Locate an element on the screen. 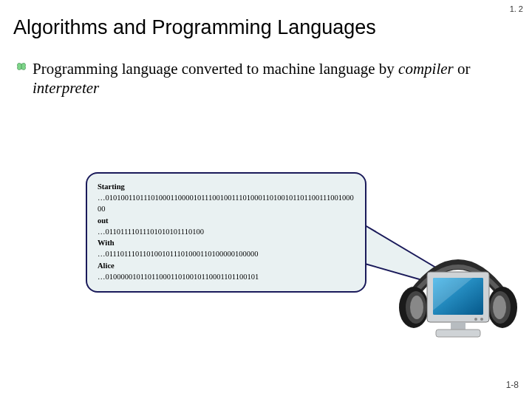  slide-title: Algorithms and Programming Languages is located at coordinates (195, 28).